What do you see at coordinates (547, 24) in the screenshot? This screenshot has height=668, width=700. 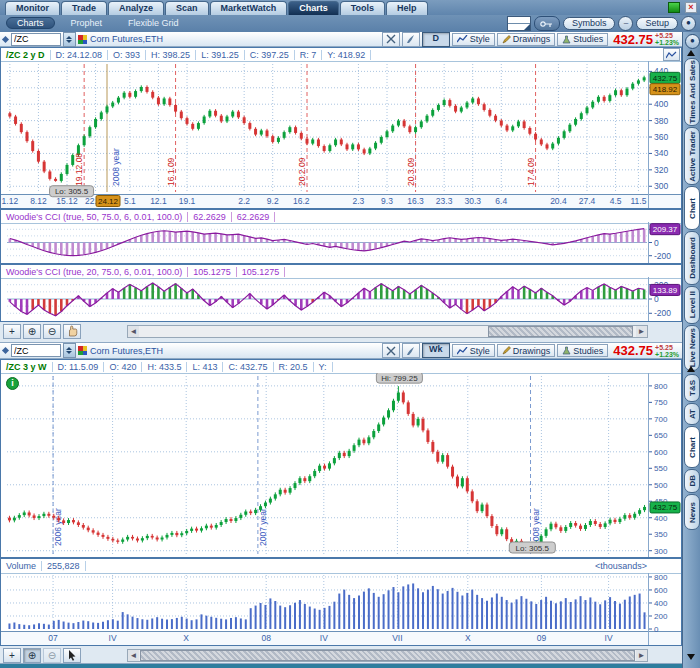 I see `link-icon` at bounding box center [547, 24].